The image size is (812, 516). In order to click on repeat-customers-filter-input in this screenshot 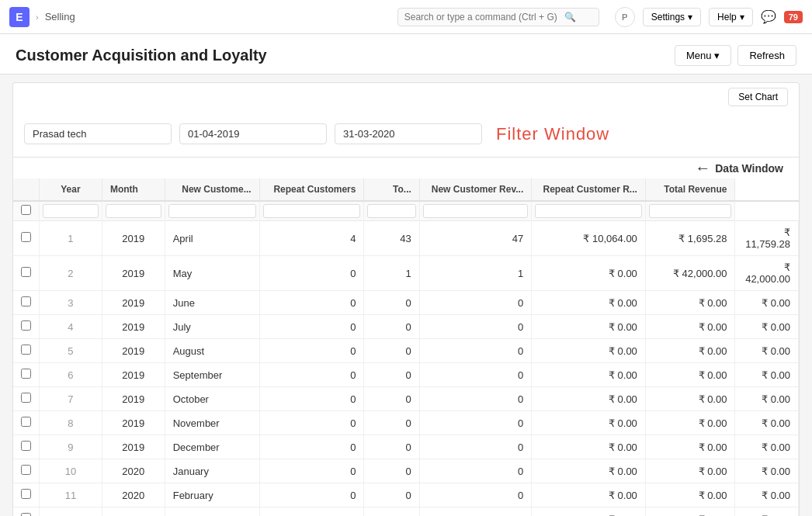, I will do `click(312, 211)`.